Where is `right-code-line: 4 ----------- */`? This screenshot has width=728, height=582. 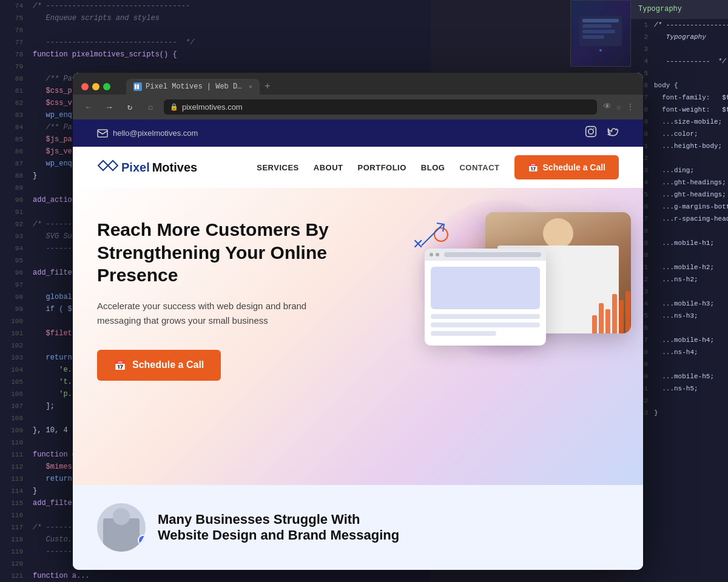
right-code-line: 4 ----------- */ is located at coordinates (679, 61).